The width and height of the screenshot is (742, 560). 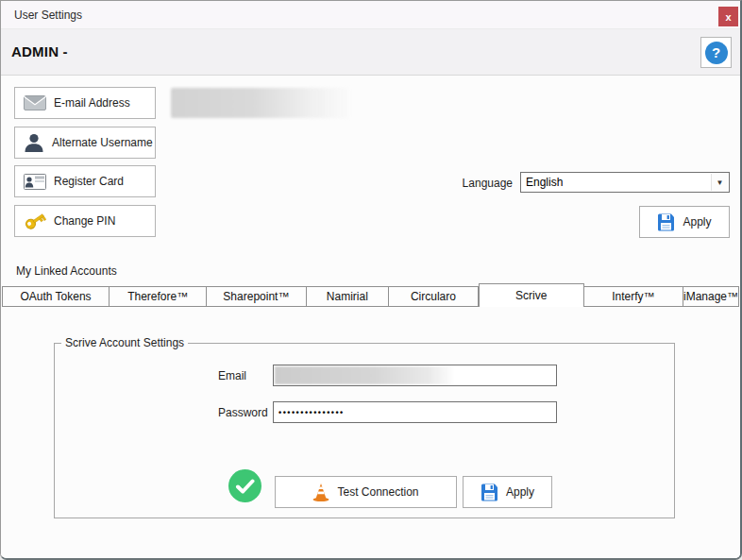 What do you see at coordinates (712, 297) in the screenshot?
I see `tab-imanage: iManage™` at bounding box center [712, 297].